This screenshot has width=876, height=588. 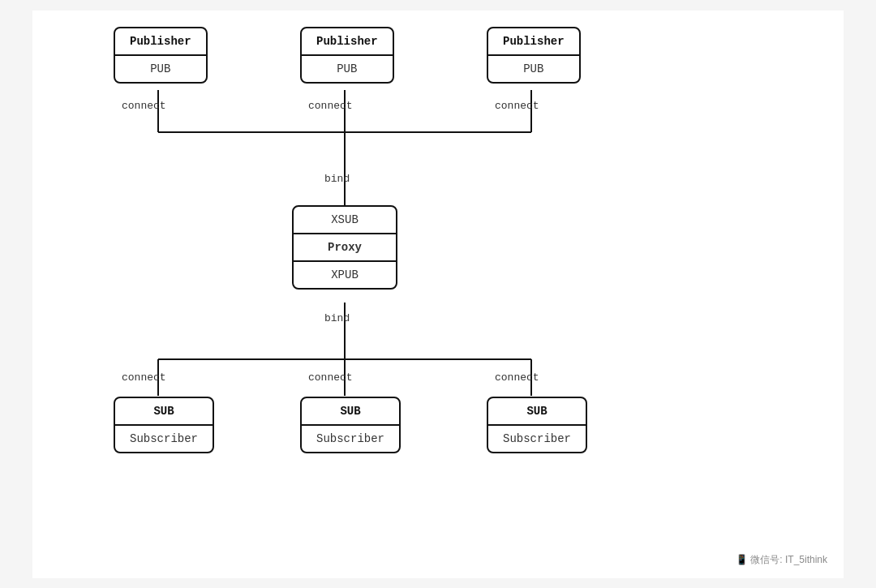 What do you see at coordinates (350, 425) in the screenshot?
I see `subscriber-node-2: SUB Subscriber` at bounding box center [350, 425].